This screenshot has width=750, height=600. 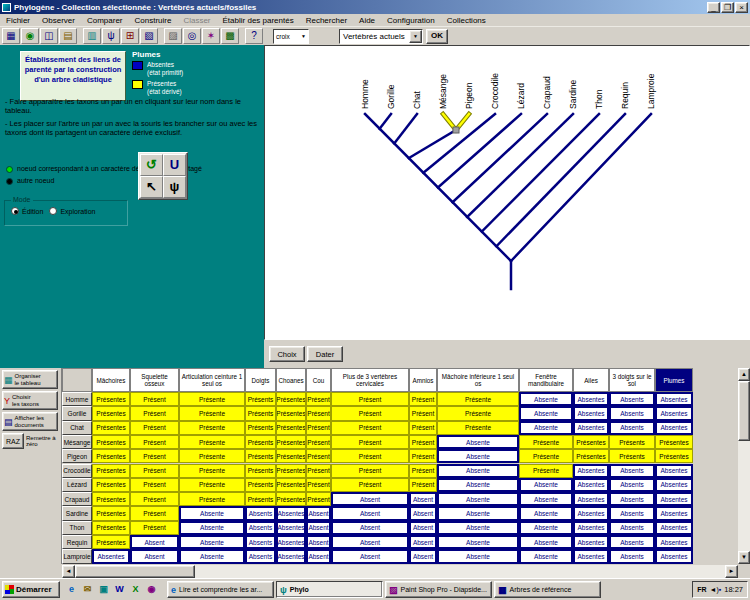 What do you see at coordinates (291, 399) in the screenshot?
I see `cell-homme-choanes: Présentes` at bounding box center [291, 399].